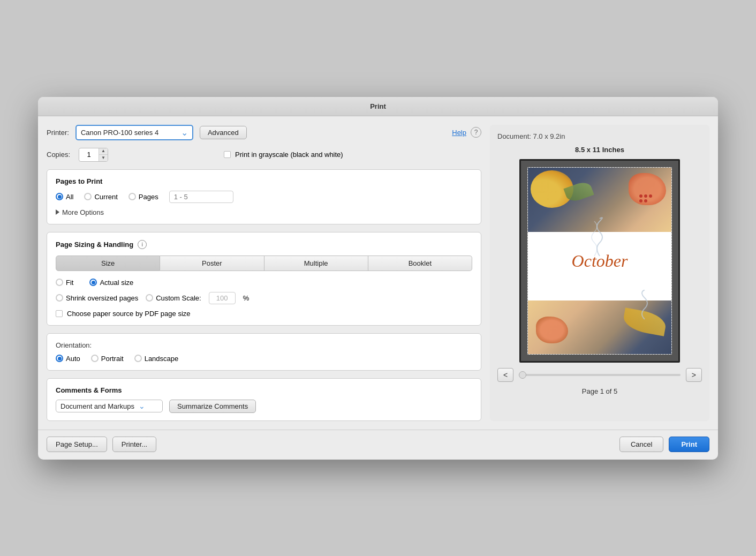 The height and width of the screenshot is (556, 756). Describe the element at coordinates (264, 314) in the screenshot. I see `size-options-row3: Choose paper source by PDF page size` at that location.